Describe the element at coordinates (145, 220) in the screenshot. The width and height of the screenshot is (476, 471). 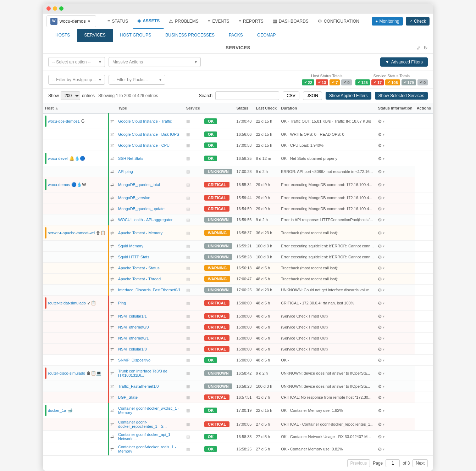
I see `service-name: WOCU Health - API-aggregator` at that location.